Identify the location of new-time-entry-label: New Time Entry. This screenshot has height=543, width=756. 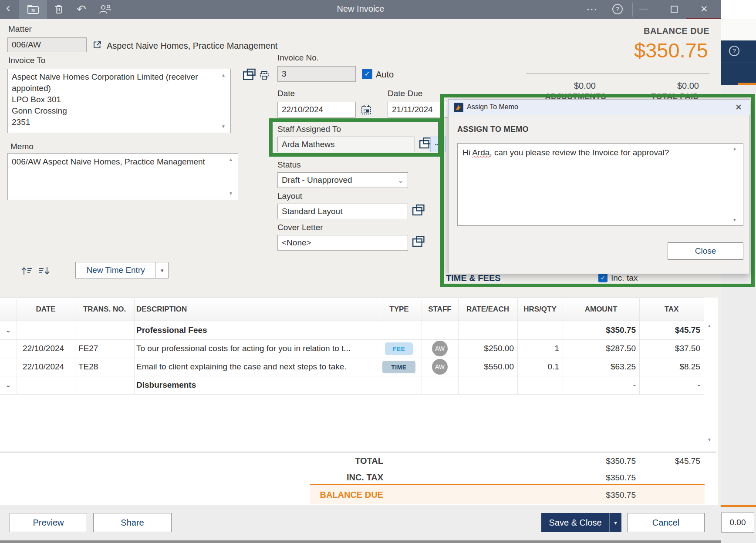
(116, 270).